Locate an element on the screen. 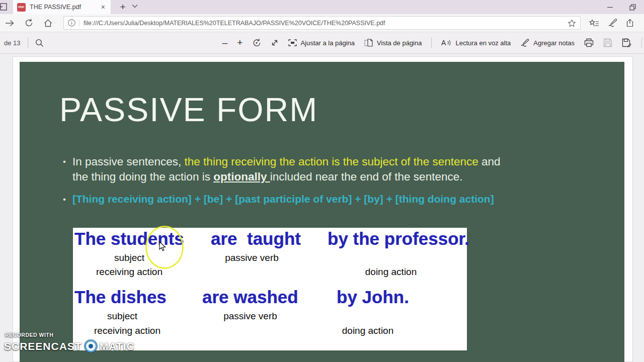 The image size is (644, 362). search-icon is located at coordinates (39, 43).